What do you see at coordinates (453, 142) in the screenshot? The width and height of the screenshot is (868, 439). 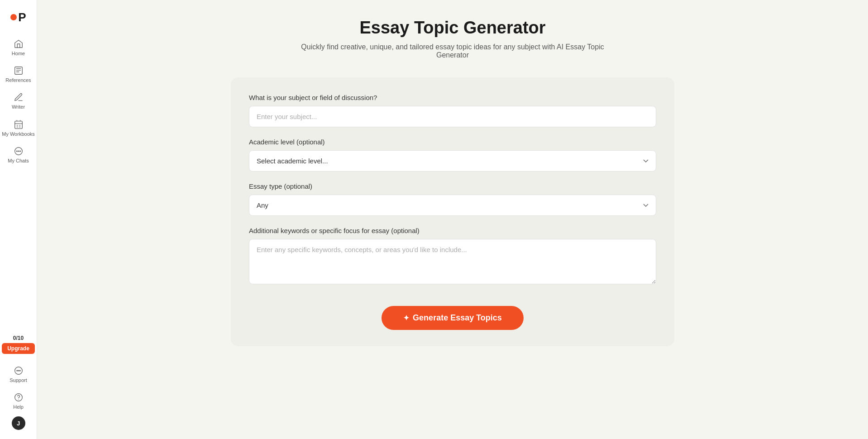 I see `academic-label: Academic level (optional)` at bounding box center [453, 142].